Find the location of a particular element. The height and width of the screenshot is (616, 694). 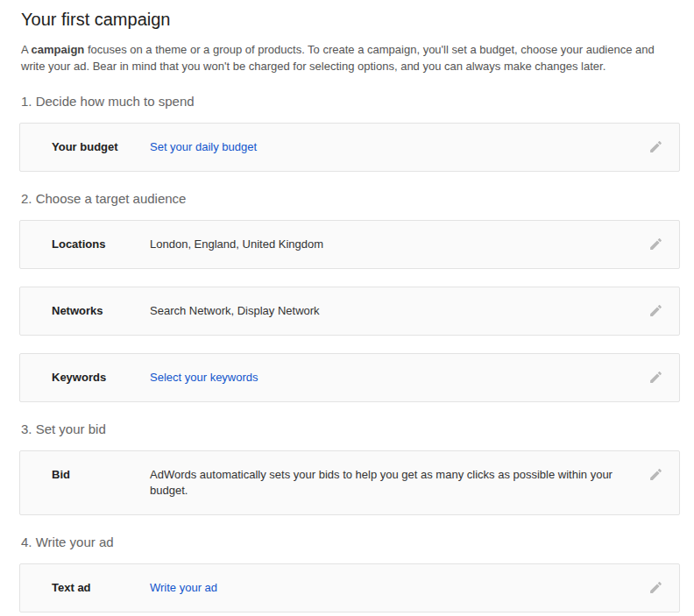

intro-prefix: A is located at coordinates (26, 49).